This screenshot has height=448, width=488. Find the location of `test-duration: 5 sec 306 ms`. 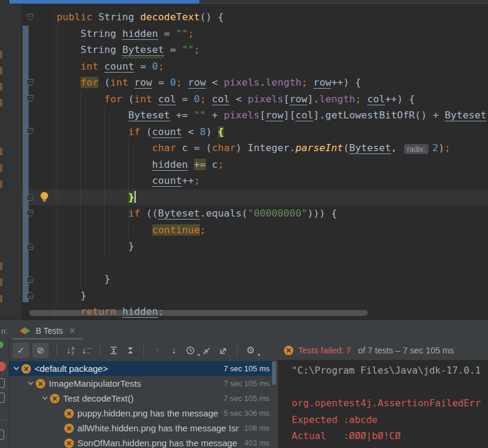

test-duration: 5 sec 306 ms is located at coordinates (248, 413).